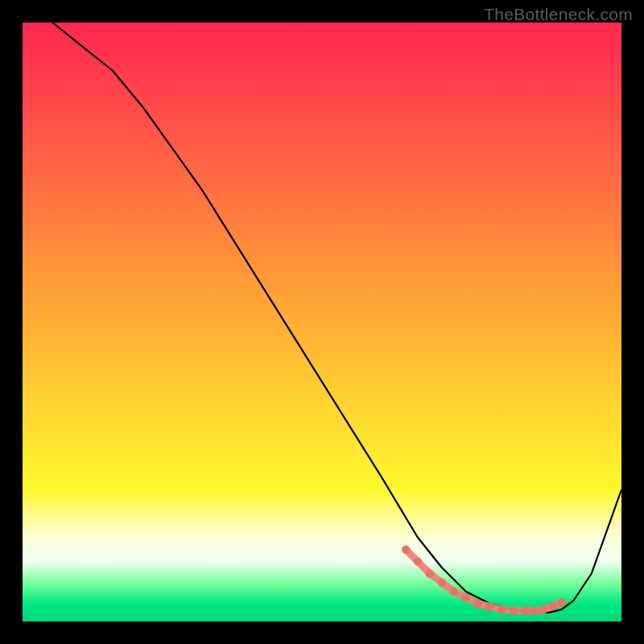 This screenshot has width=644, height=644. Describe the element at coordinates (559, 14) in the screenshot. I see `watermark-text: TheBottleneck.com` at that location.